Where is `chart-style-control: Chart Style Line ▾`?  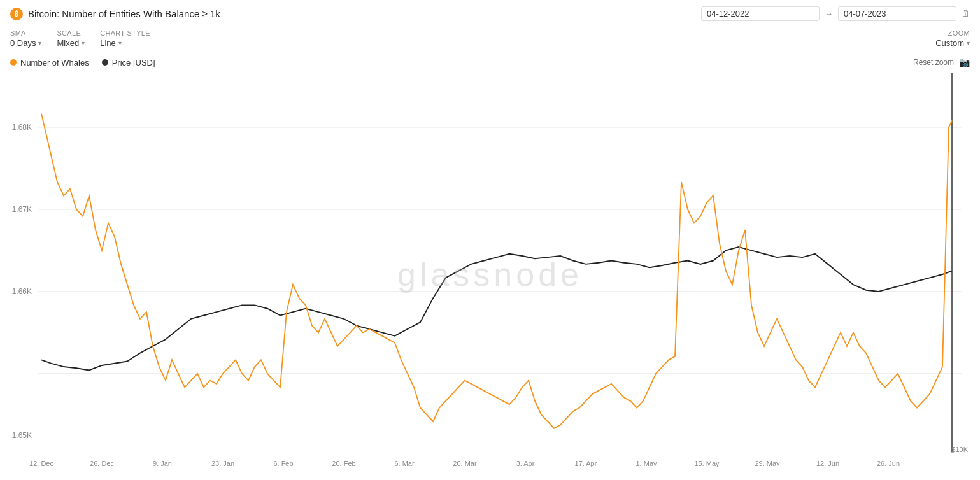
chart-style-control: Chart Style Line ▾ is located at coordinates (125, 38).